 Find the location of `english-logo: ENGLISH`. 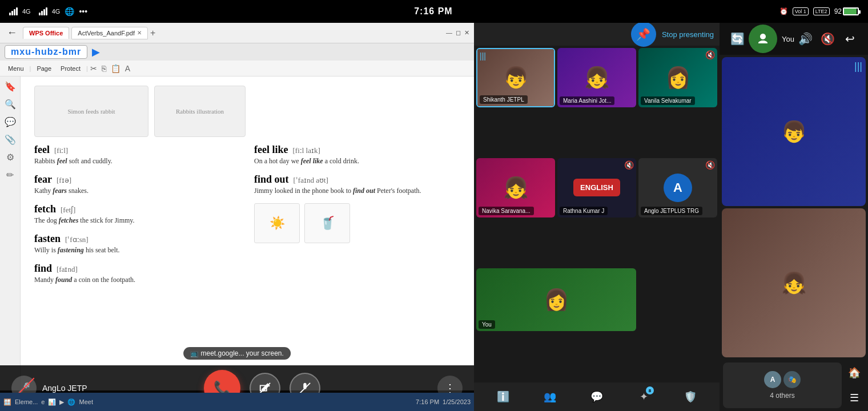

english-logo: ENGLISH is located at coordinates (597, 187).